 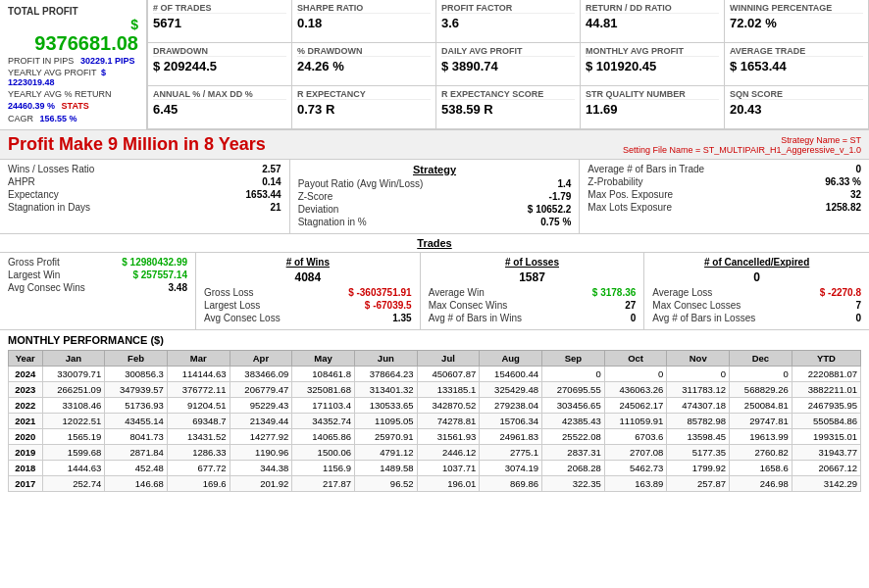 I want to click on strat-mid-val-2: $ 10652.2, so click(x=549, y=210).